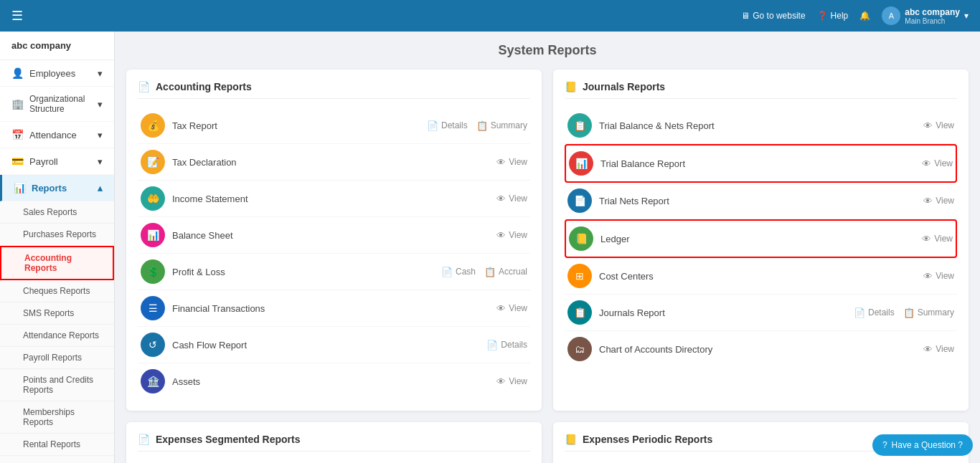  I want to click on sidebar-item-org-structure: 🏢 Organizational Structure ▾, so click(57, 105).